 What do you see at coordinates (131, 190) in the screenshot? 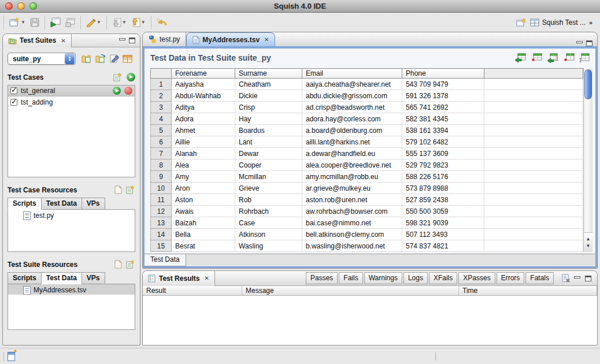
I see `new-resource-icon` at bounding box center [131, 190].